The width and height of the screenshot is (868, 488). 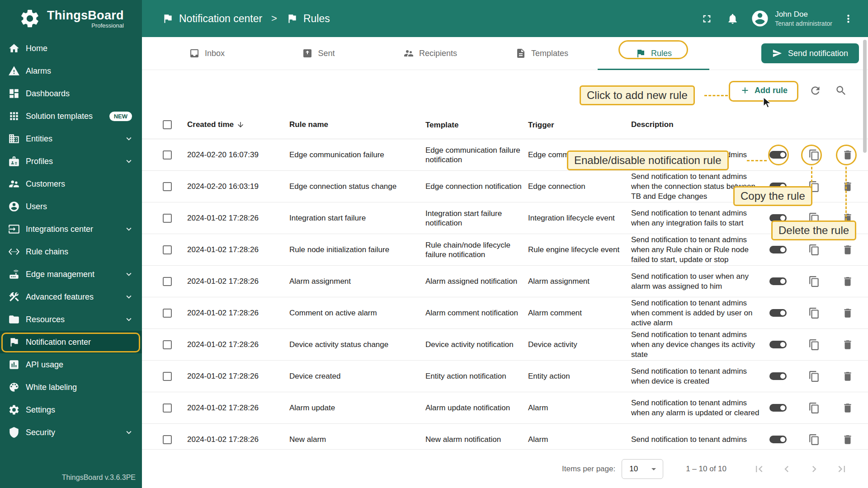 What do you see at coordinates (505, 282) in the screenshot?
I see `table-row: 2024-01-02 17:28:26 Alarm assignment Ala…` at bounding box center [505, 282].